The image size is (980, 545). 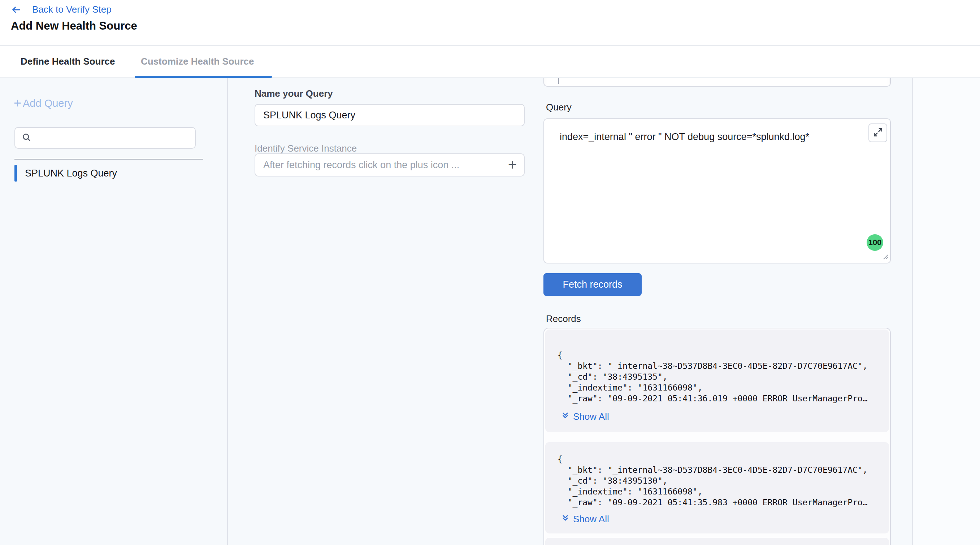 I want to click on service-instance-field: +, so click(x=390, y=165).